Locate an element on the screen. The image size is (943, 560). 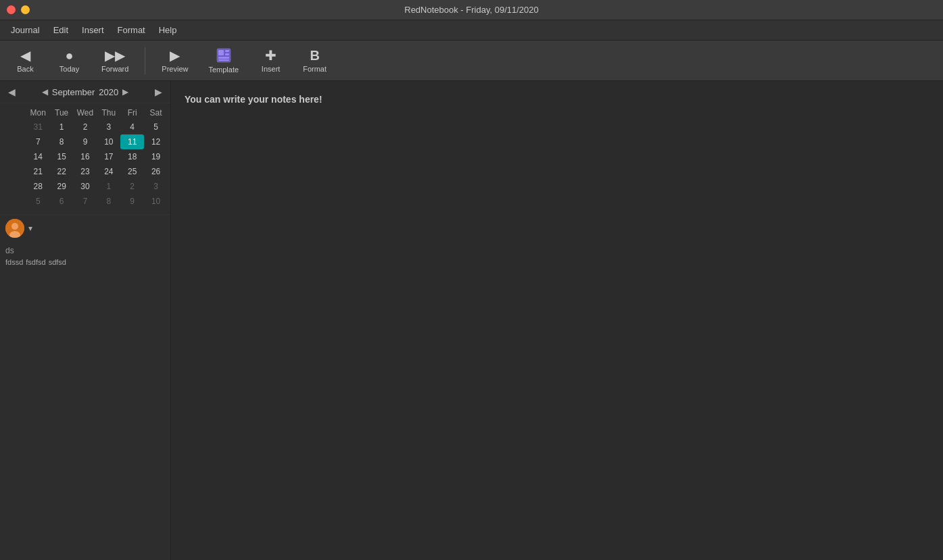
cal-day-18: 18 is located at coordinates (132, 157).